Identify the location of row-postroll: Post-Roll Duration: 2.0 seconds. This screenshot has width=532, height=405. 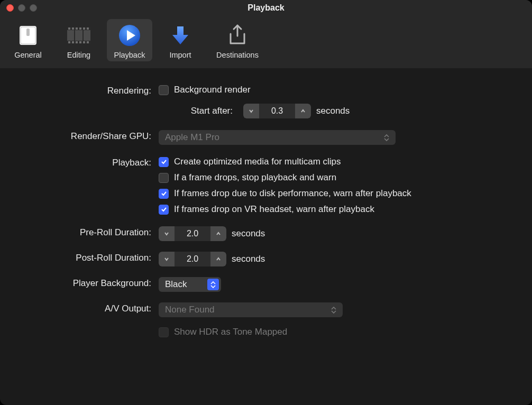
(266, 259).